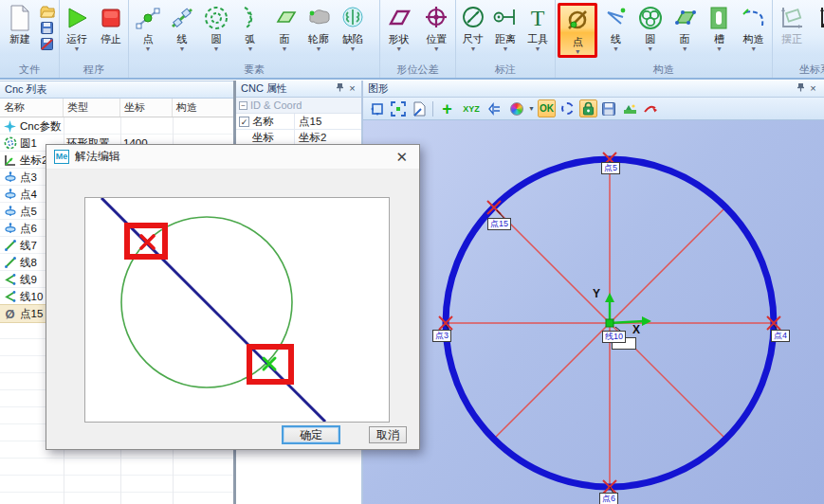 The width and height of the screenshot is (824, 504). I want to click on feature-label-point6: 点6, so click(609, 498).